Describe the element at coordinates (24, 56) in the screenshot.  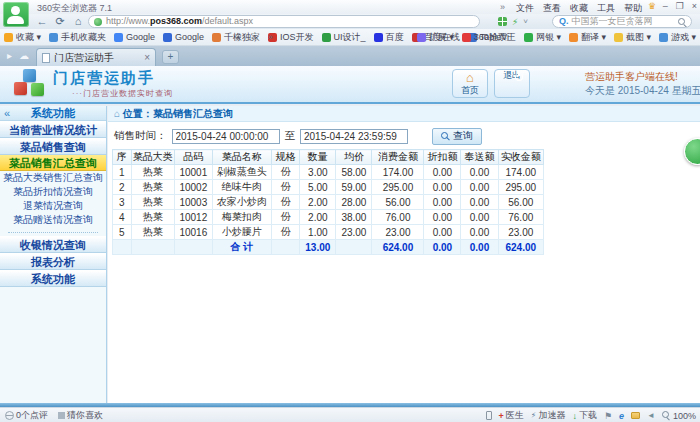
I see `cloud-sync-icon: ☁` at that location.